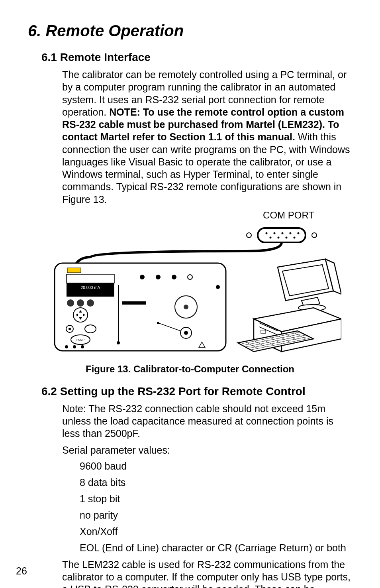 The width and height of the screenshot is (380, 588). I want to click on com-port-label: COM PORT, so click(190, 215).